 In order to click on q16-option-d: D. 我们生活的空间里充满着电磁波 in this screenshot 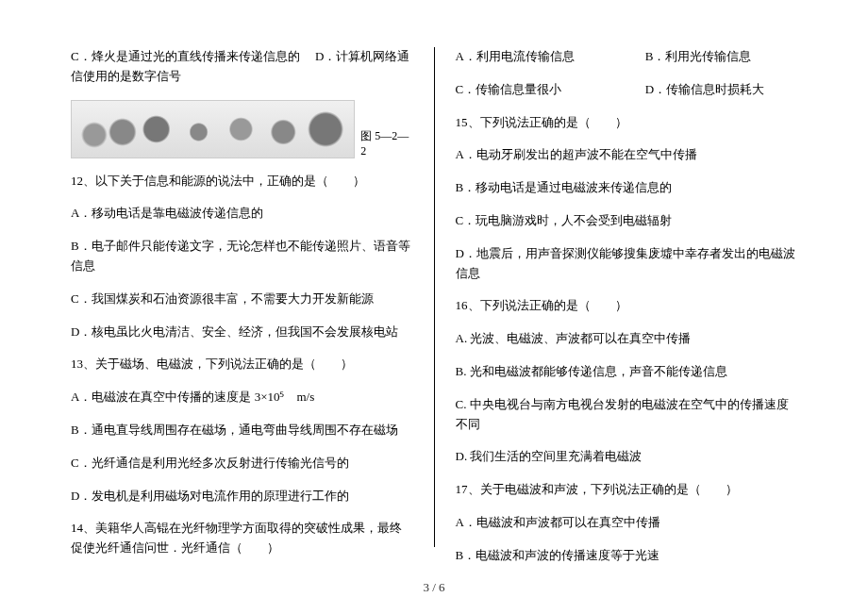, I will do `click(626, 456)`.